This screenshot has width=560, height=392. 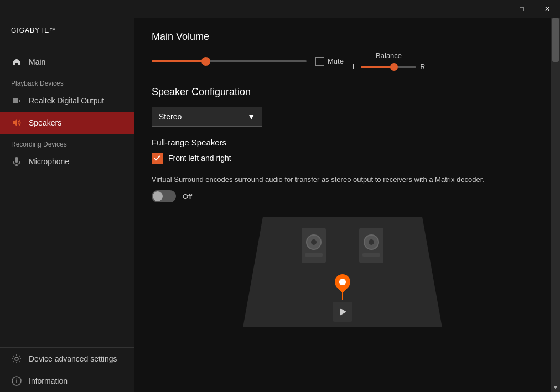 I want to click on scroll-down-button: ▼, so click(x=556, y=388).